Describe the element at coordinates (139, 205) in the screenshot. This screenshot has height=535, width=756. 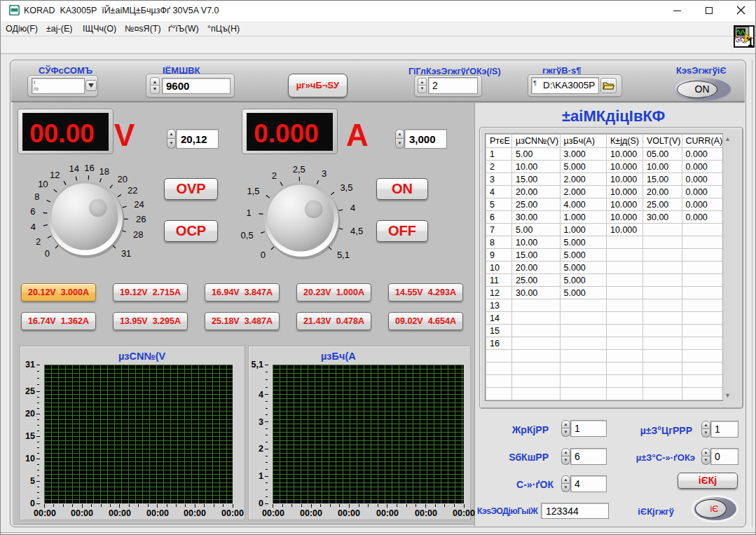
I see `svg-text: 24` at that location.